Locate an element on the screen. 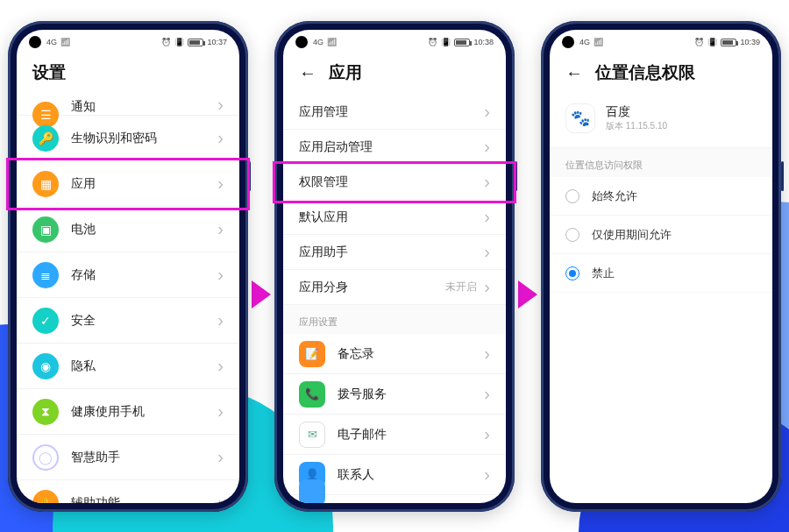  settings-row: ⧗健康使用手机 is located at coordinates (128, 412).